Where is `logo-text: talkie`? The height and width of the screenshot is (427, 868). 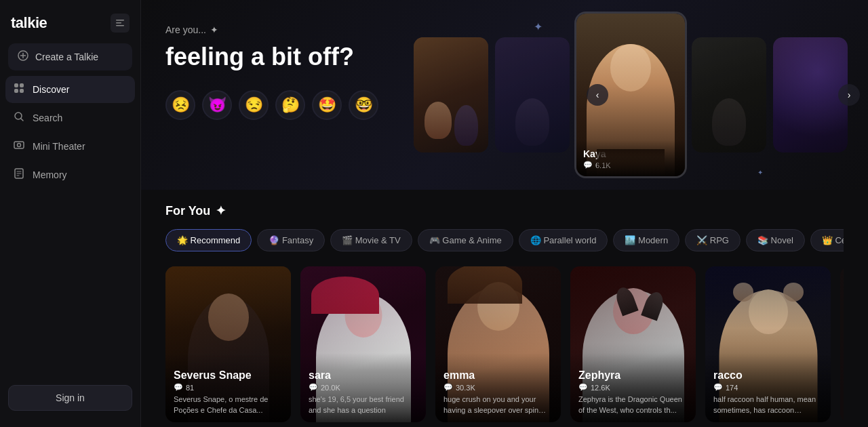 logo-text: talkie is located at coordinates (28, 23).